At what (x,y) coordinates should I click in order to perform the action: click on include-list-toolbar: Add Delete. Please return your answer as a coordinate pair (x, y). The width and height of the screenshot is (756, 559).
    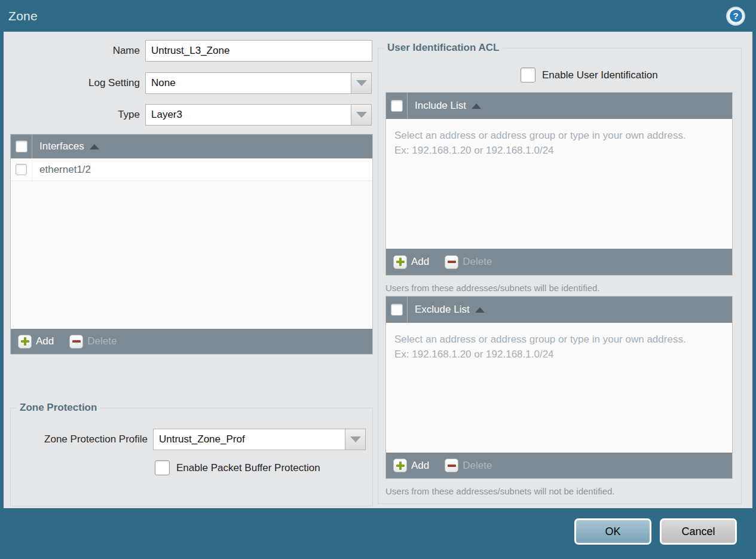
    Looking at the image, I should click on (559, 262).